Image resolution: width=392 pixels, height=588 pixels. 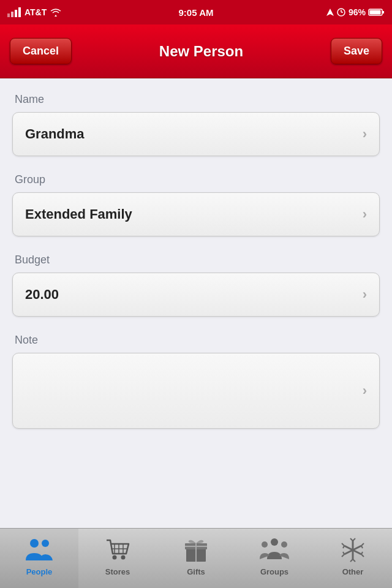 What do you see at coordinates (78, 214) in the screenshot?
I see `group-value: Extended Family` at bounding box center [78, 214].